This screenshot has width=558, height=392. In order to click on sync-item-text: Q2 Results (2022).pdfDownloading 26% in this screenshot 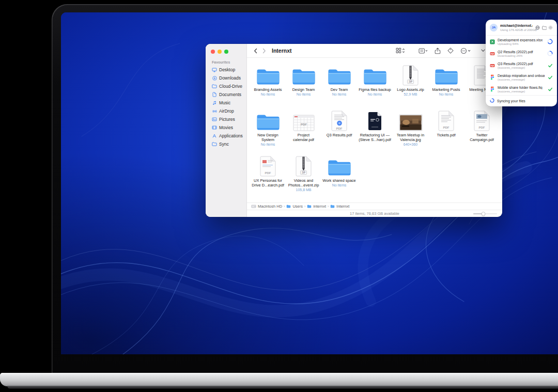, I will do `click(521, 54)`.